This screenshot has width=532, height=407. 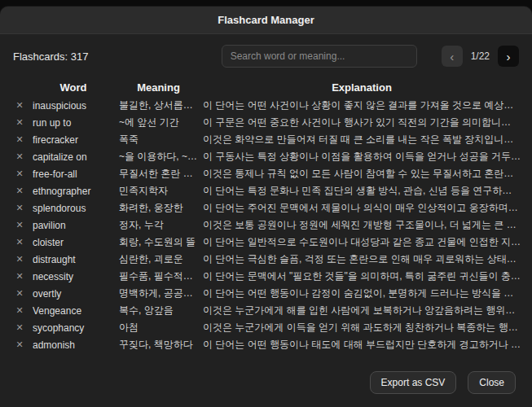 I want to click on meaning-cell: 심란한, 괴로운, so click(x=158, y=259).